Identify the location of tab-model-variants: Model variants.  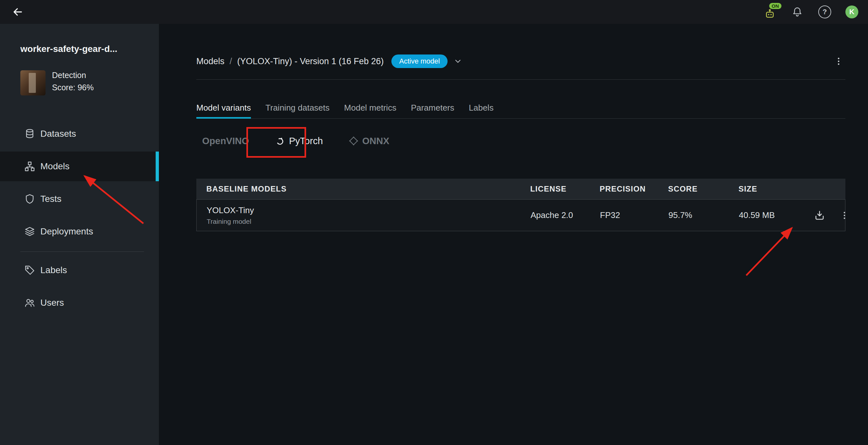
(224, 108).